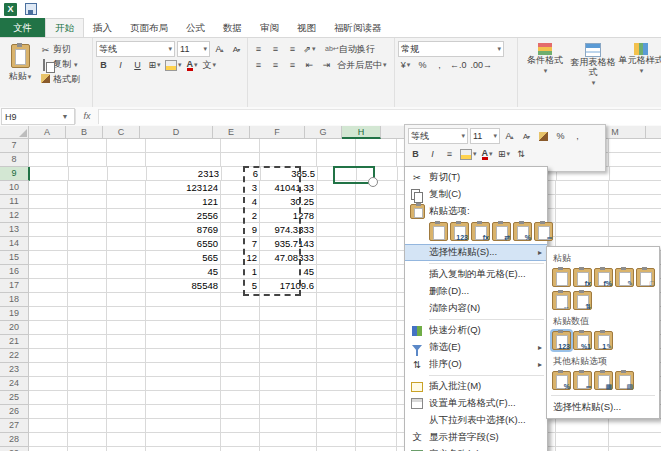 The height and width of the screenshot is (451, 661). Describe the element at coordinates (14, 216) in the screenshot. I see `row-header-12: 12` at that location.